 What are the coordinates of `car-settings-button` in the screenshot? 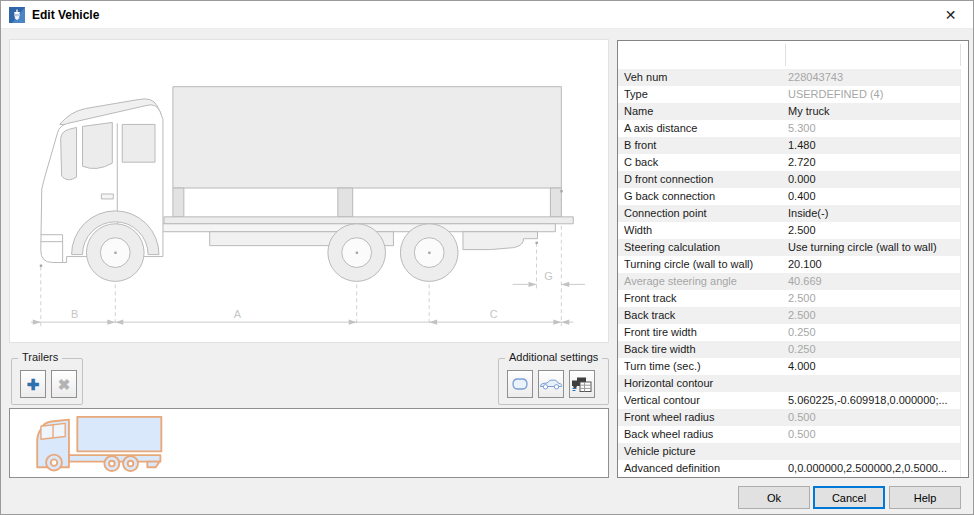 It's located at (551, 384).